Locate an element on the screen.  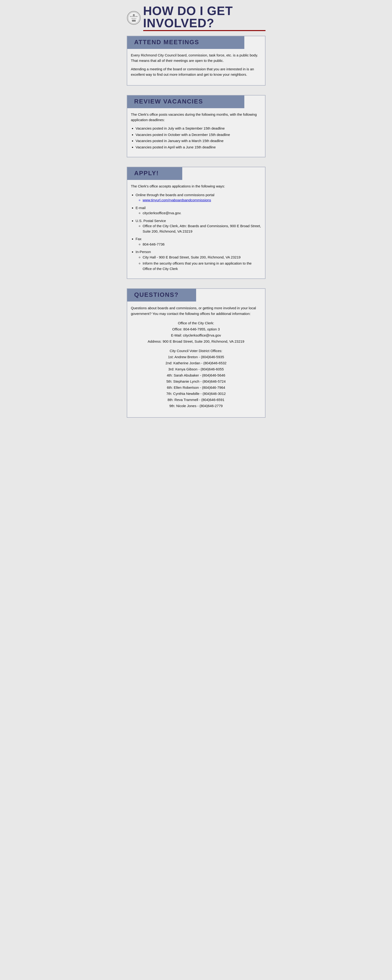
apply-method-email-sub: cityclerksoffice@rva.gov. is located at coordinates (202, 213).